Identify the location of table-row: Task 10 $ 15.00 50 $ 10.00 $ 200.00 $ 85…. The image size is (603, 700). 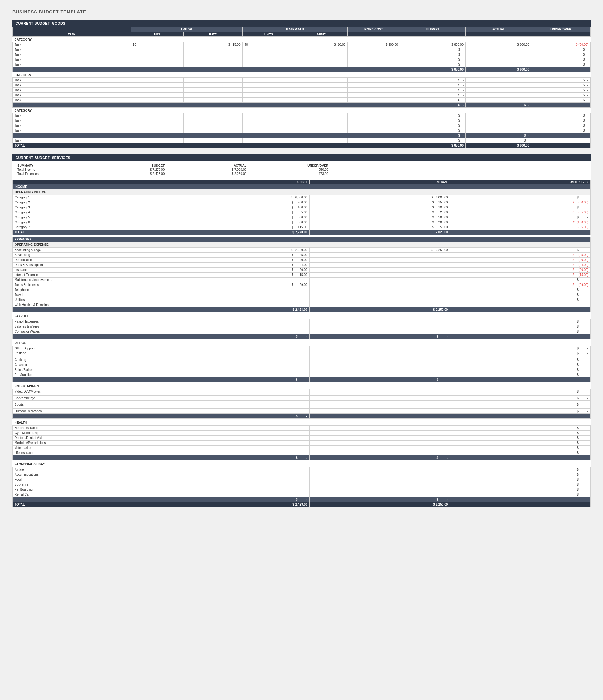
(302, 45).